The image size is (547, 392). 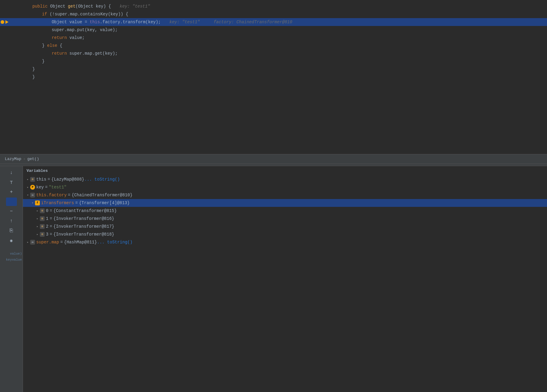 What do you see at coordinates (80, 242) in the screenshot?
I see `var-val-supermap: {HashMap@811}` at bounding box center [80, 242].